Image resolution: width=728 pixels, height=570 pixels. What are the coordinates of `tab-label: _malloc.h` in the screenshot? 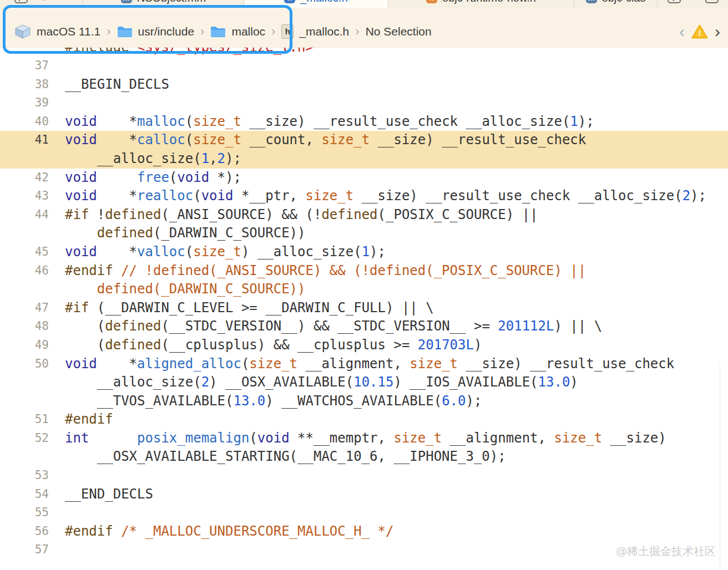 It's located at (324, 2).